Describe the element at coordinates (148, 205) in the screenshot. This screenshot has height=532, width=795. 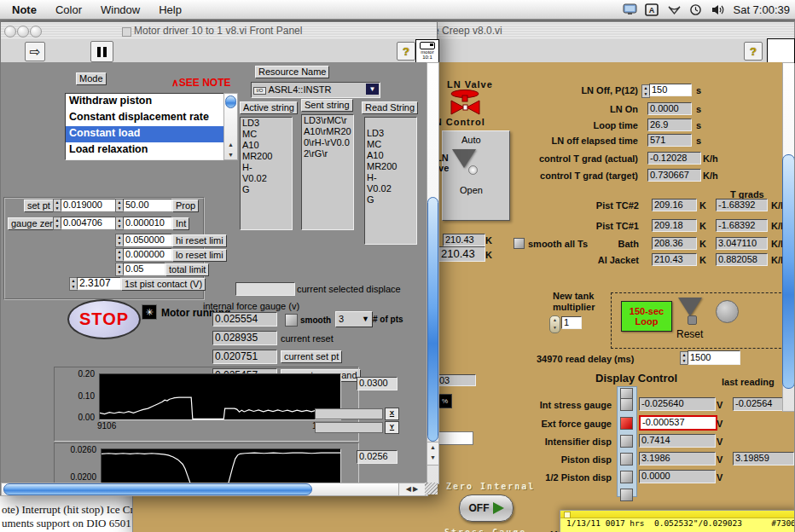
I see `prop-field: 50.00` at that location.